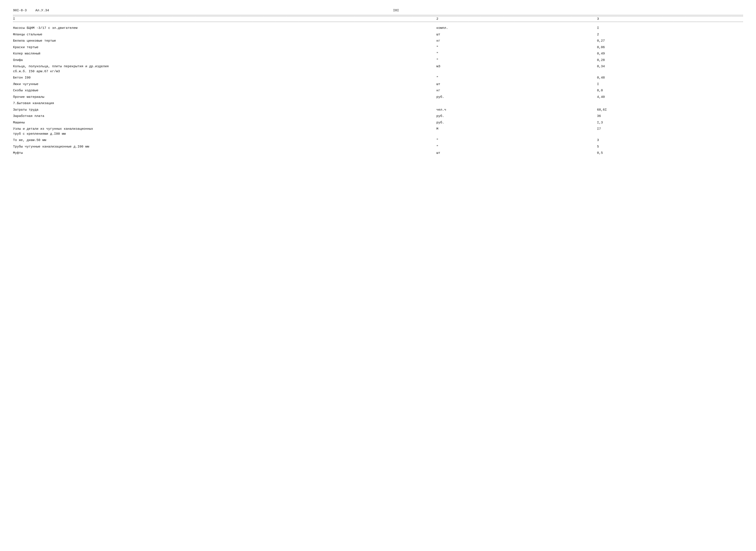  What do you see at coordinates (42, 11) in the screenshot?
I see `doc-code: Ал.У.34` at bounding box center [42, 11].